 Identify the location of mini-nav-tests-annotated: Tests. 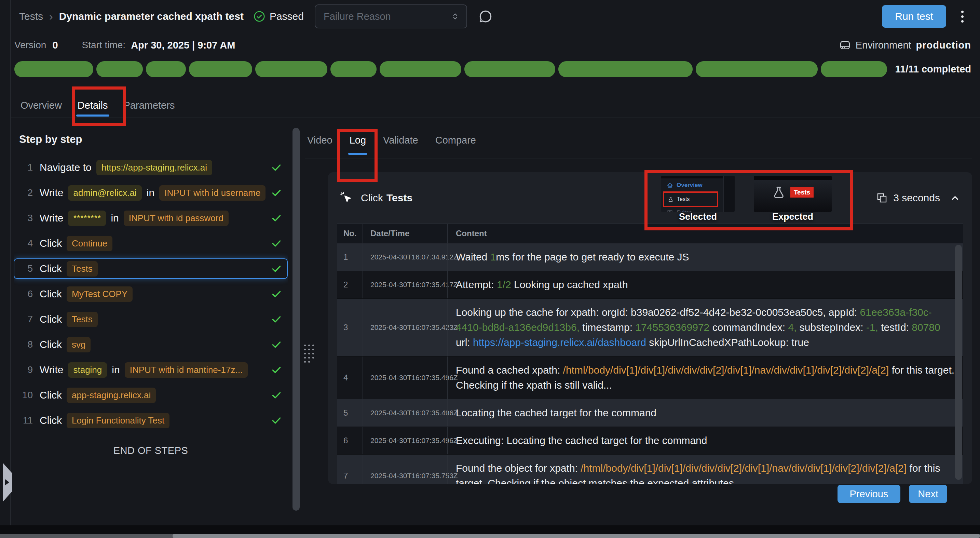
(690, 199).